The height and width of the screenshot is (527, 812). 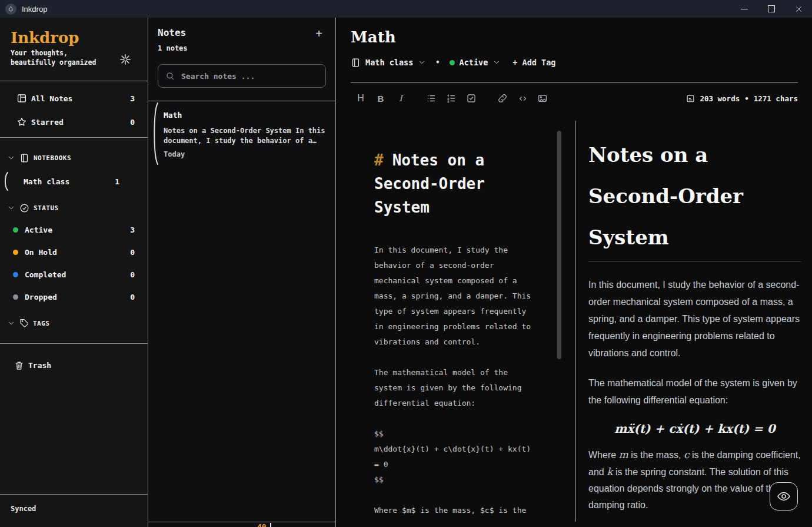 What do you see at coordinates (381, 98) in the screenshot?
I see `bold-button: B` at bounding box center [381, 98].